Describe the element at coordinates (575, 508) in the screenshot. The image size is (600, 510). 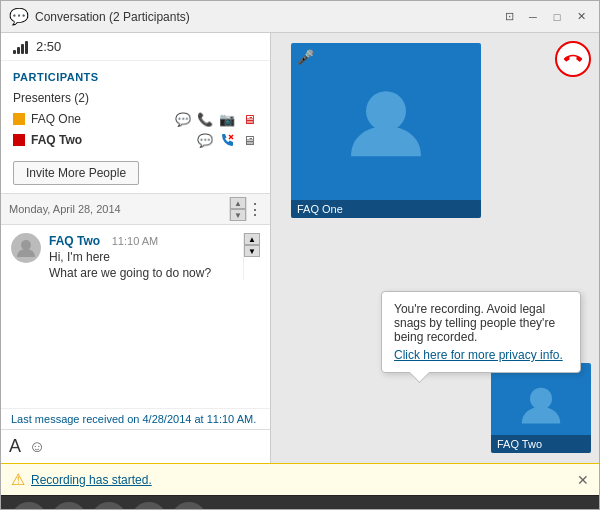
I see `more-options-toolbar-button: ···` at that location.